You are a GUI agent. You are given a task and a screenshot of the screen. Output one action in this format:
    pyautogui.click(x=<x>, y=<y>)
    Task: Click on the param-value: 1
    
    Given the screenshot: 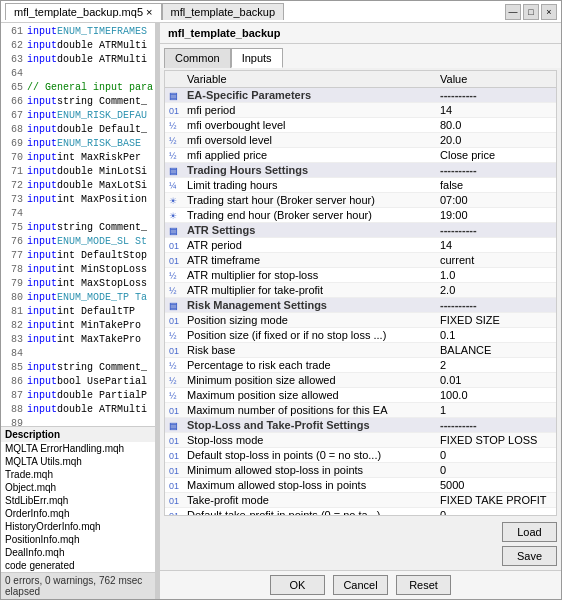 What is the action you would take?
    pyautogui.click(x=496, y=410)
    